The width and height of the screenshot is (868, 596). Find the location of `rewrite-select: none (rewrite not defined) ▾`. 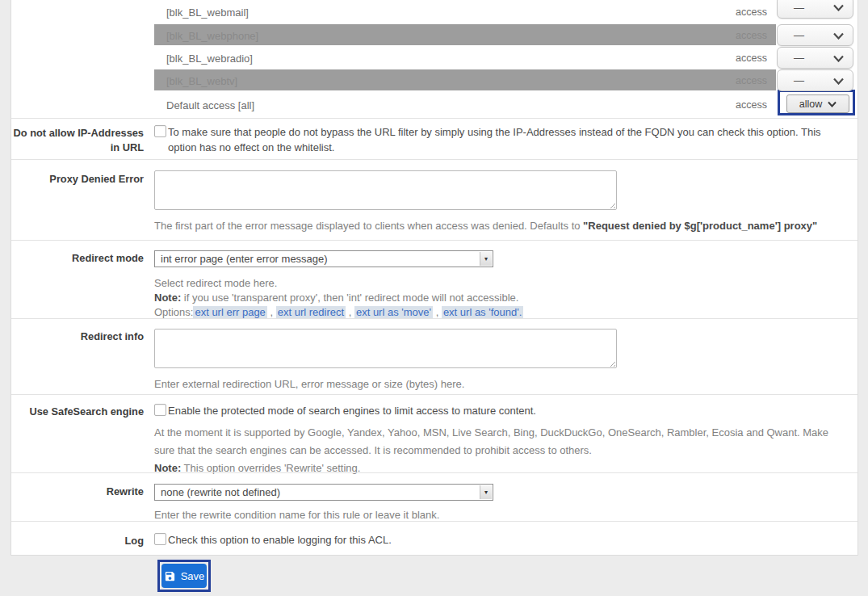

rewrite-select: none (rewrite not defined) ▾ is located at coordinates (324, 493).